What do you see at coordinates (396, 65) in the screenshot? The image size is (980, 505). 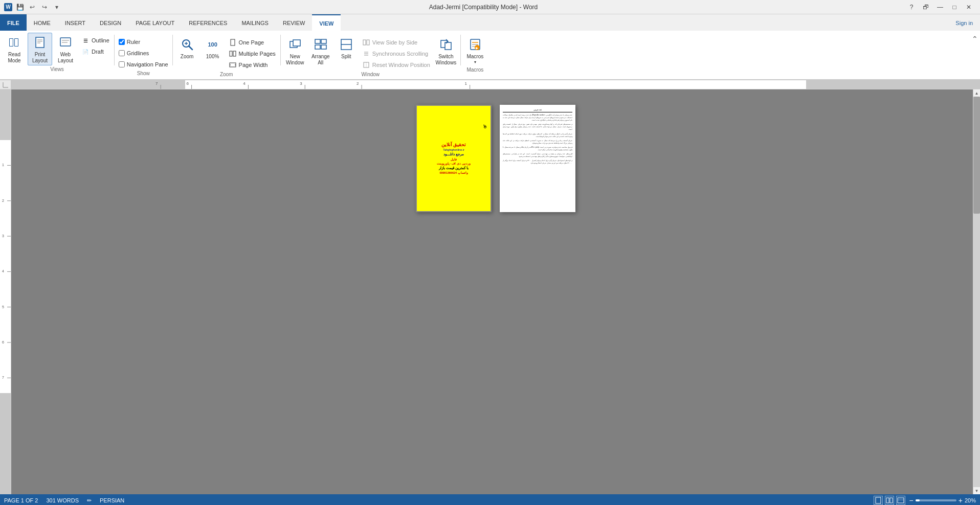 I see `reset-window-position-button: Reset Window Position` at bounding box center [396, 65].